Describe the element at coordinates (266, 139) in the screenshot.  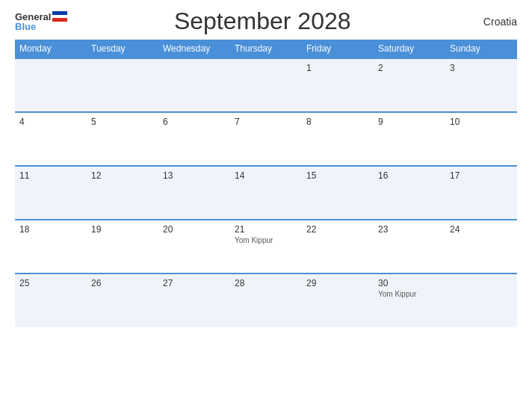
I see `week-row: 4 5 6 7 8 9 10` at that location.